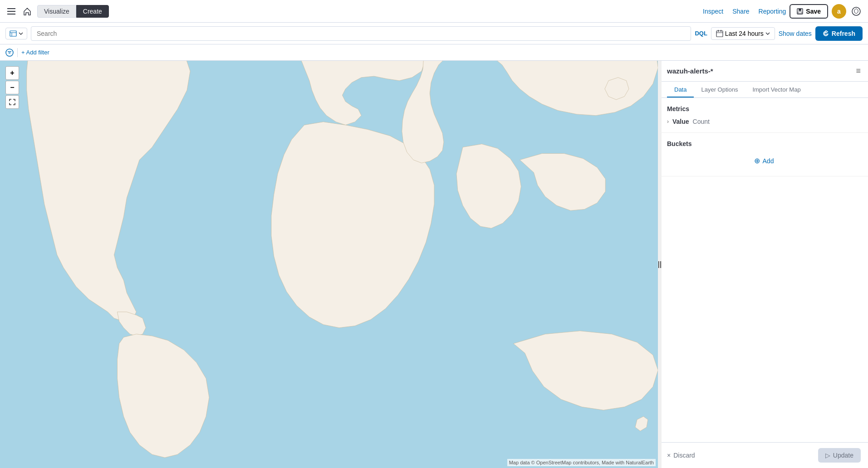  I want to click on metrics-section: Metrics › Value Count, so click(764, 115).